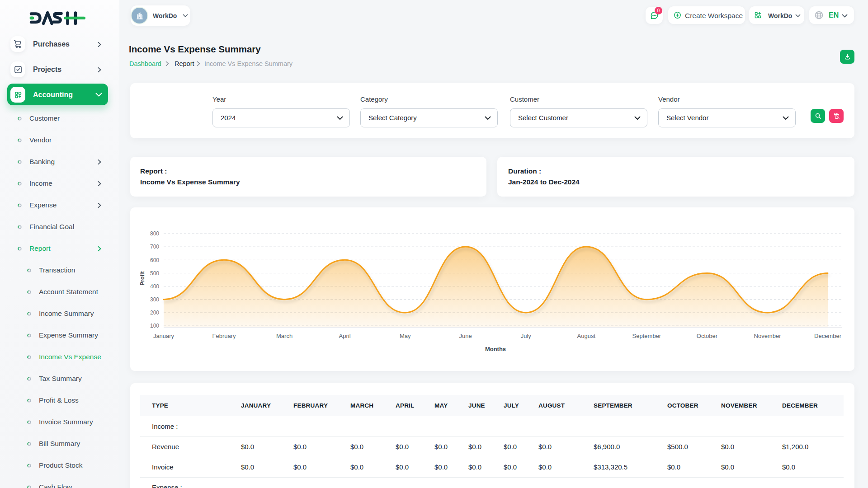 This screenshot has width=868, height=488. What do you see at coordinates (155, 234) in the screenshot?
I see `svg-text: 800` at bounding box center [155, 234].